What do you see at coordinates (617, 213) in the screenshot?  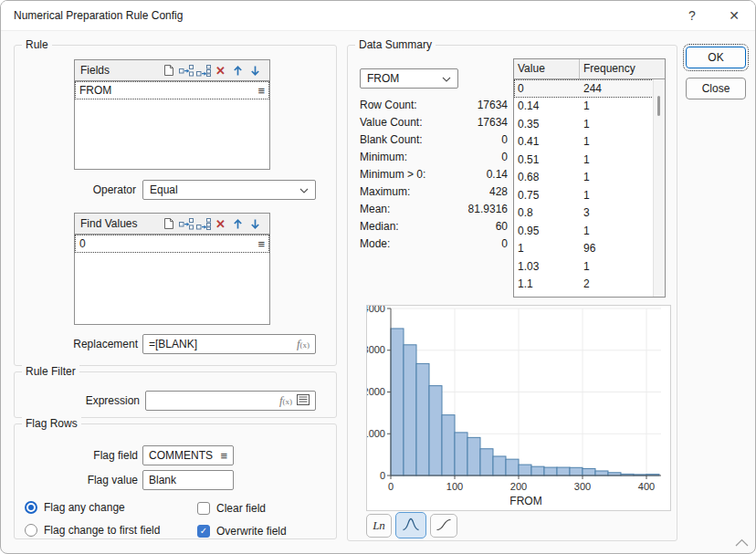 I see `frequency-cell: 3` at bounding box center [617, 213].